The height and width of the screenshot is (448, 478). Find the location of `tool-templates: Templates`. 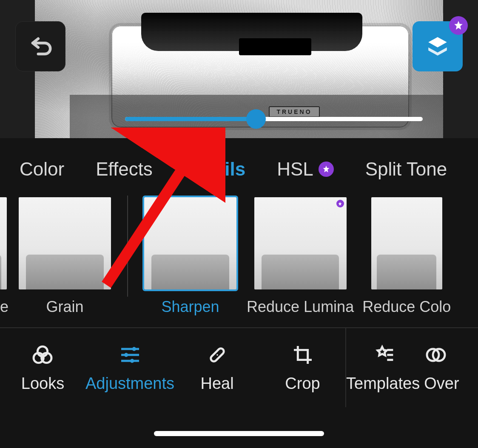

tool-templates: Templates is located at coordinates (383, 368).